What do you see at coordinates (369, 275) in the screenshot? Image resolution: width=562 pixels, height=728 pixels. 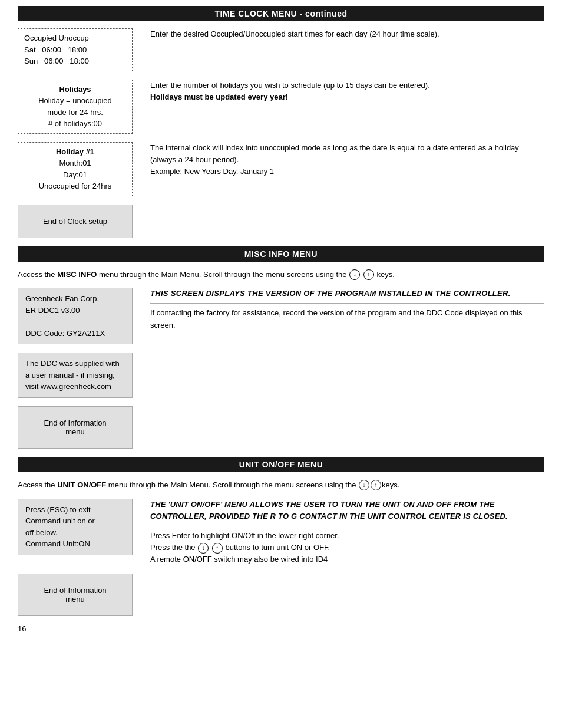 I see `up-button-misc: ↑` at bounding box center [369, 275].